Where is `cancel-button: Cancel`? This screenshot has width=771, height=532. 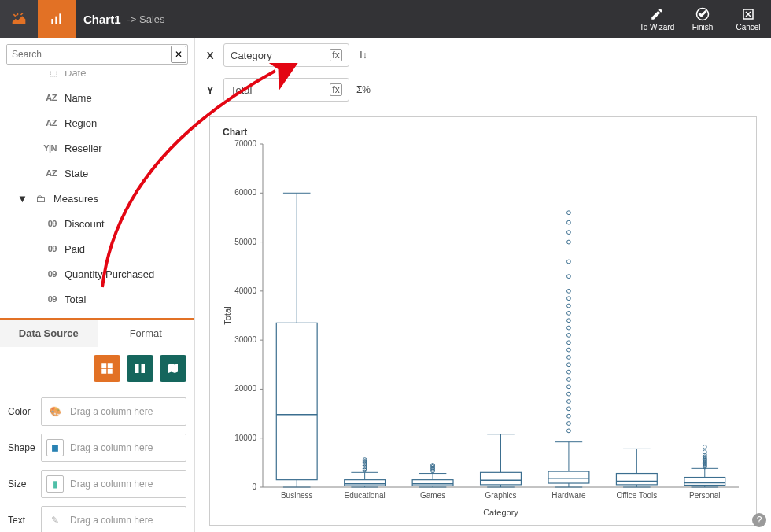
cancel-button: Cancel is located at coordinates (748, 19).